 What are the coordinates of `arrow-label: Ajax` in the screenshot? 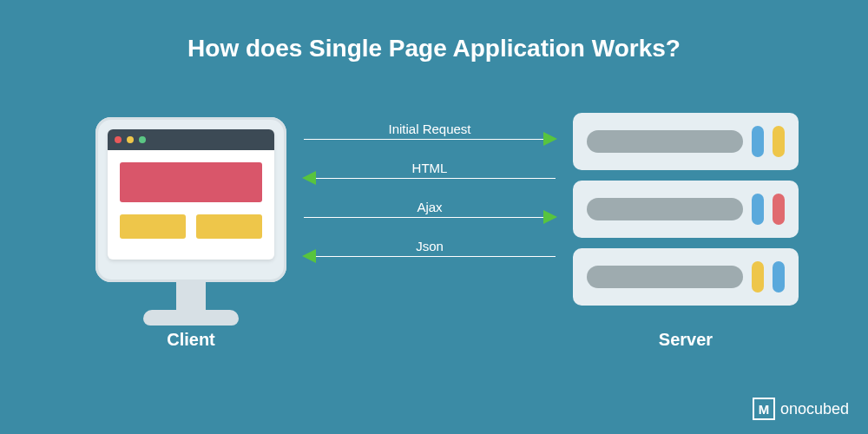 It's located at (430, 207).